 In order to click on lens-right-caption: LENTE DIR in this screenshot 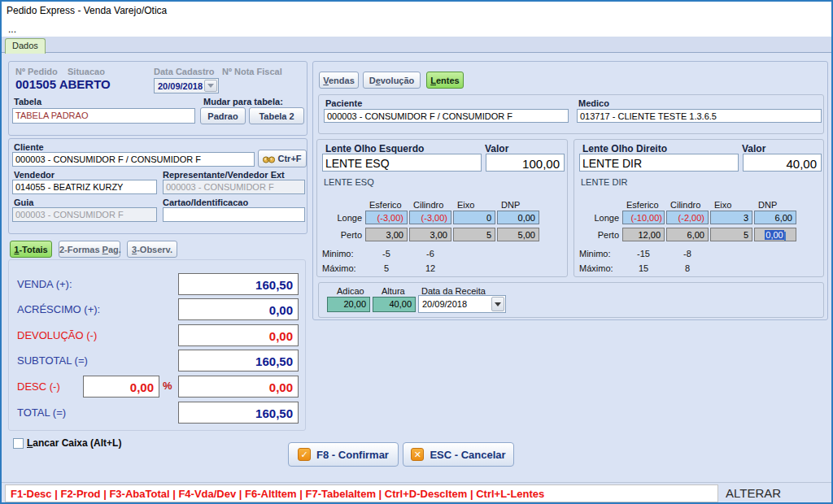, I will do `click(604, 182)`.